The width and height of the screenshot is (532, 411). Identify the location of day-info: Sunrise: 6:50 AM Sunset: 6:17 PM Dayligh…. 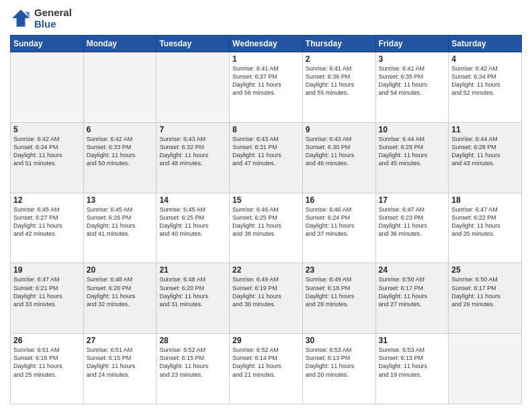
(412, 291).